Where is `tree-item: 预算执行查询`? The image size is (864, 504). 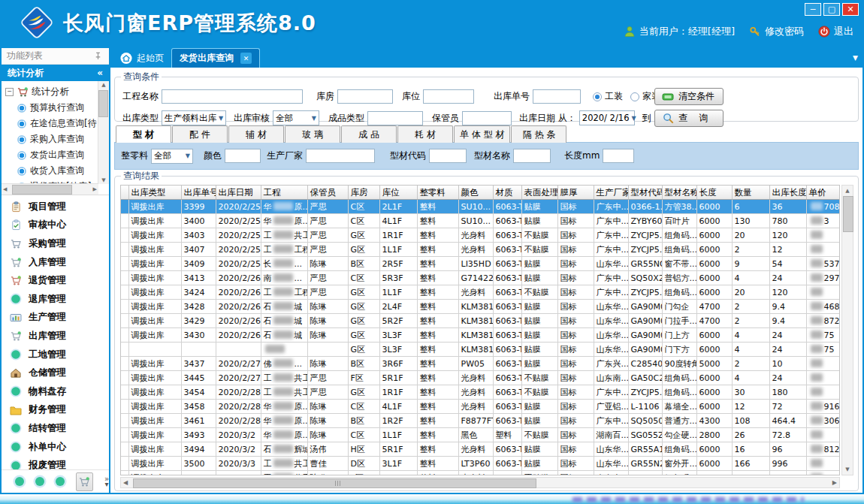
tree-item: 预算执行查询 is located at coordinates (57, 108).